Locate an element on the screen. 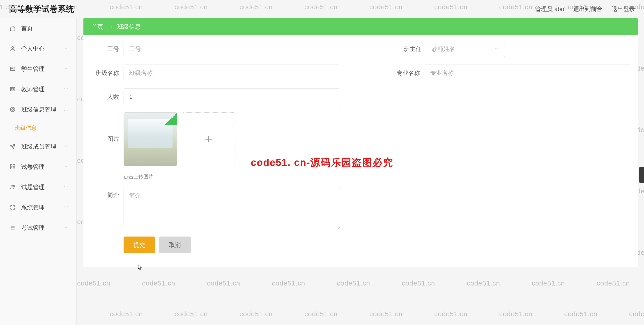 This screenshot has height=325, width=644. send-icon is located at coordinates (12, 147).